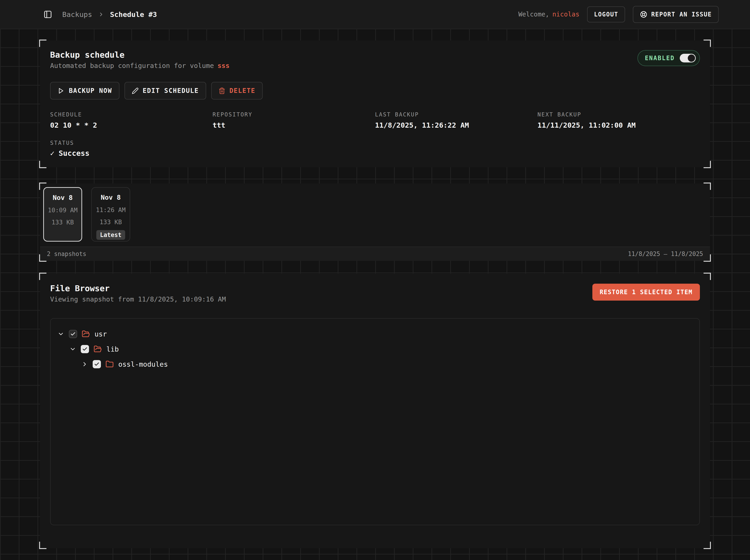  Describe the element at coordinates (222, 91) in the screenshot. I see `trash-icon` at that location.